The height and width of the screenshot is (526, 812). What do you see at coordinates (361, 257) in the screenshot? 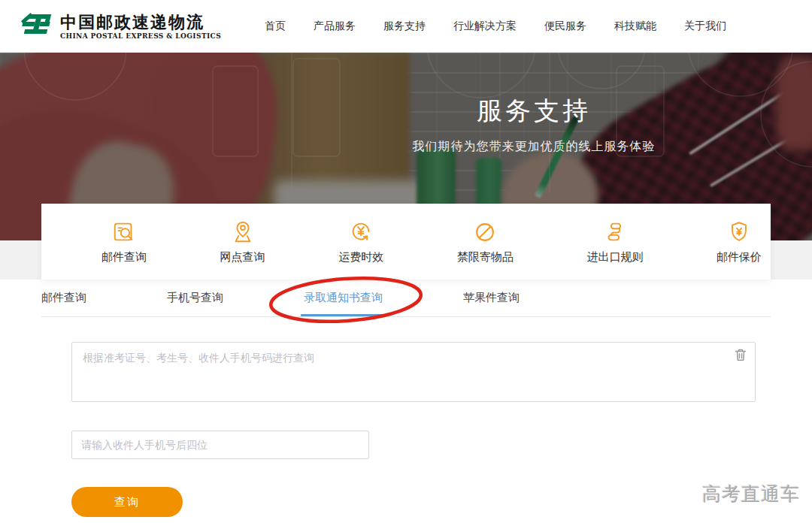
I see `service-label: 运费时效` at bounding box center [361, 257].